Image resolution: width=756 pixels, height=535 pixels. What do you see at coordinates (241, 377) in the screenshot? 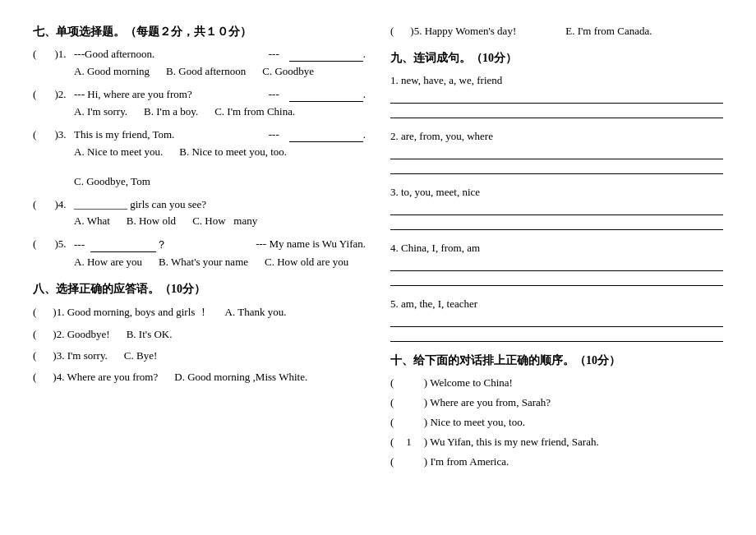
I see `match4-answer: D. Good morning ,Miss White.` at bounding box center [241, 377].